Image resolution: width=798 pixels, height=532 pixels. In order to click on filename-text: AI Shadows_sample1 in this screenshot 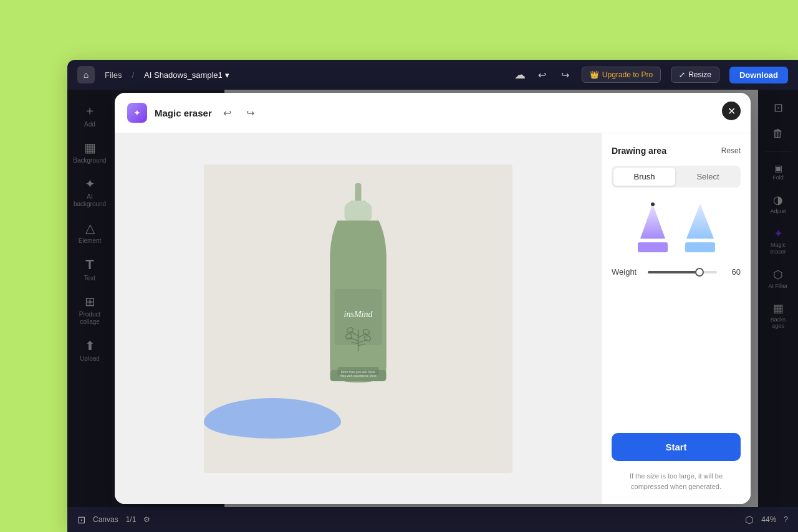, I will do `click(183, 75)`.